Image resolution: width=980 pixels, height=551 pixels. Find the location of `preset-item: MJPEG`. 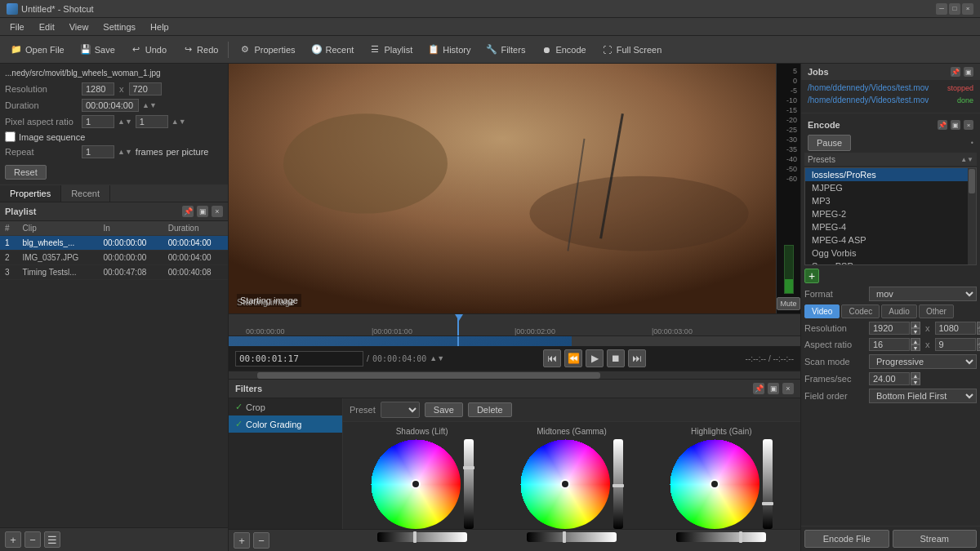

preset-item: MJPEG is located at coordinates (890, 188).